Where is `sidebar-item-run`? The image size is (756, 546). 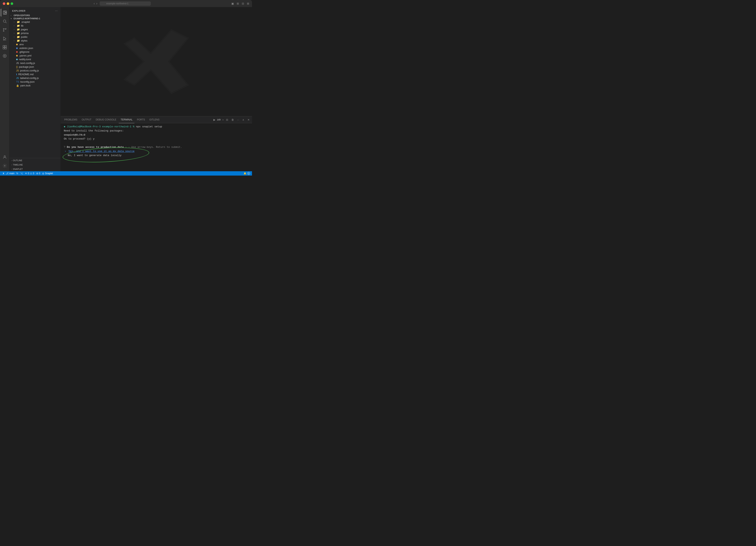
sidebar-item-run is located at coordinates (5, 39).